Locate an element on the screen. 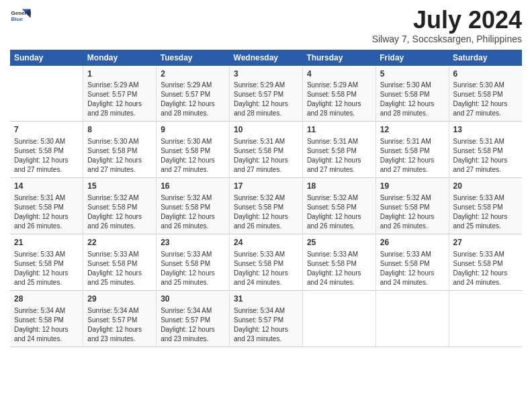  col-header-monday: Monday is located at coordinates (120, 58).